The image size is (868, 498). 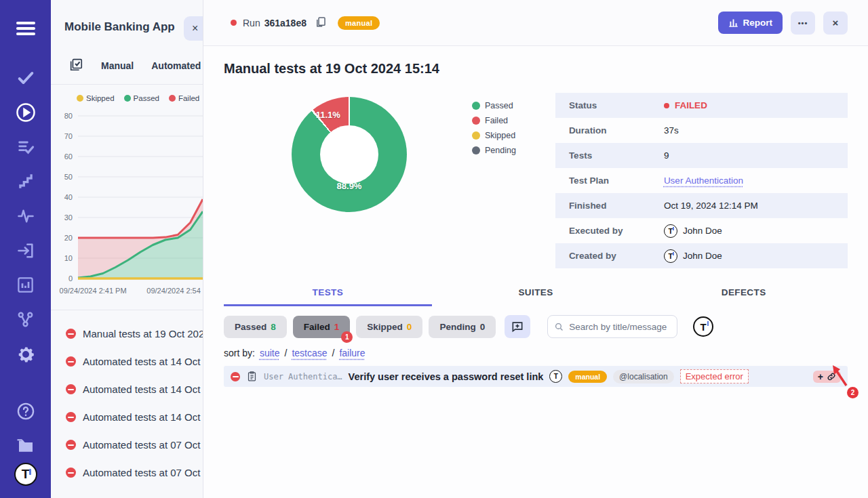 I want to click on svg-text: 30, so click(x=68, y=217).